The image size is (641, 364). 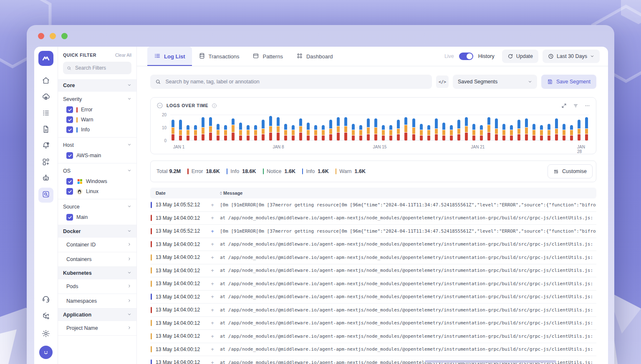 I want to click on filter-subsection-header: Source, so click(x=97, y=208).